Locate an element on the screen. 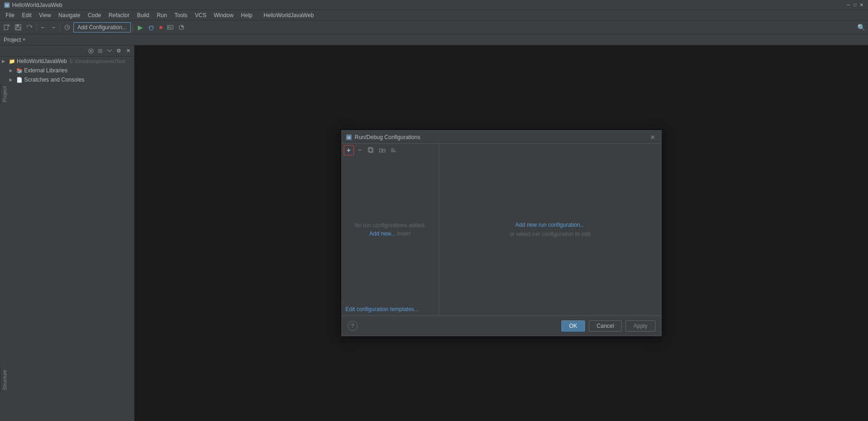  dialog-right-panel: Add new run configuration... or select r… is located at coordinates (550, 230).